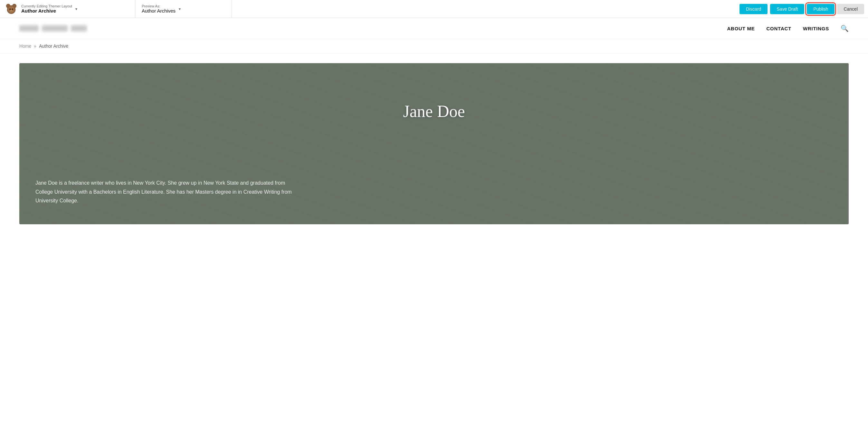 This screenshot has width=868, height=436. Describe the element at coordinates (76, 9) in the screenshot. I see `editing-dropdown-icon: ▾` at that location.